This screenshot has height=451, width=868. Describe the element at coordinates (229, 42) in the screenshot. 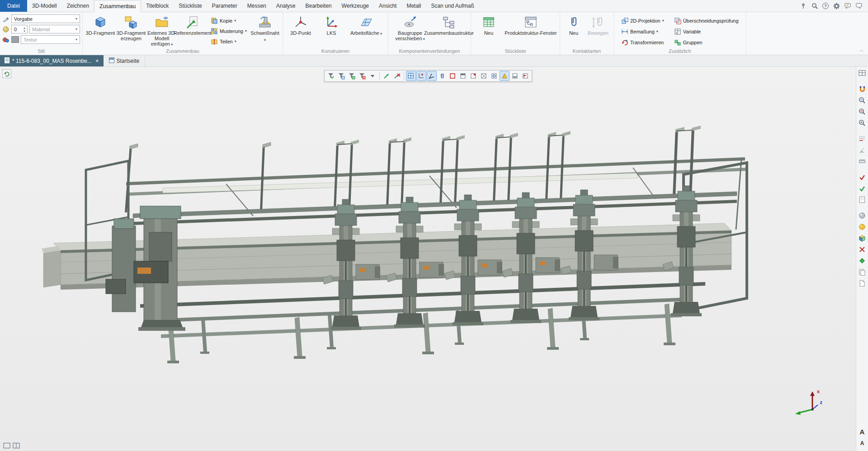

I see `teilen-button: Teilen` at that location.